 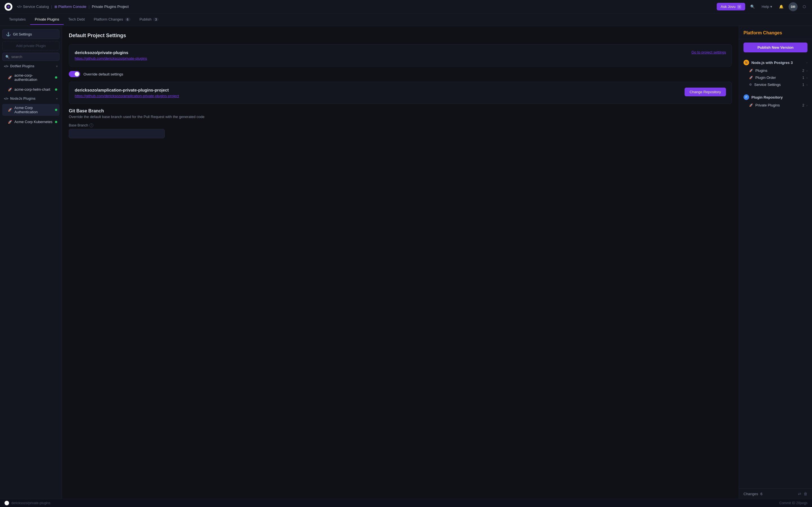 What do you see at coordinates (127, 96) in the screenshot?
I see `override-repo-url: https://github.com/dericksozo/amplicatio…` at bounding box center [127, 96].